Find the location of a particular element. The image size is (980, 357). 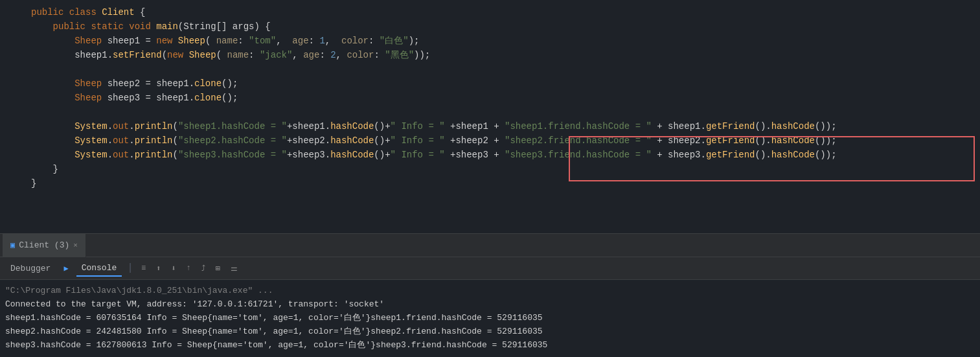

fold-icon: ⤴ is located at coordinates (203, 268).